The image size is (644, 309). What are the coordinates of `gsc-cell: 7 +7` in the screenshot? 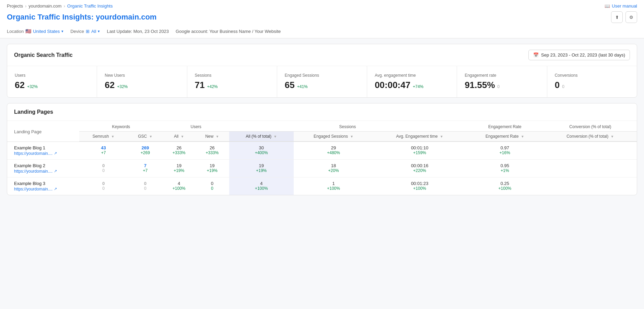 It's located at (145, 168).